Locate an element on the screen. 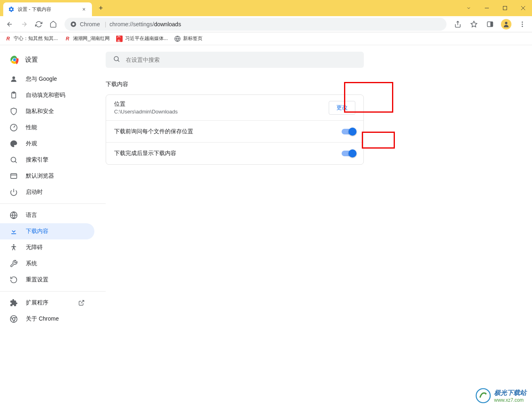  watermark: 极光下载站 www.xz7.com is located at coordinates (501, 396).